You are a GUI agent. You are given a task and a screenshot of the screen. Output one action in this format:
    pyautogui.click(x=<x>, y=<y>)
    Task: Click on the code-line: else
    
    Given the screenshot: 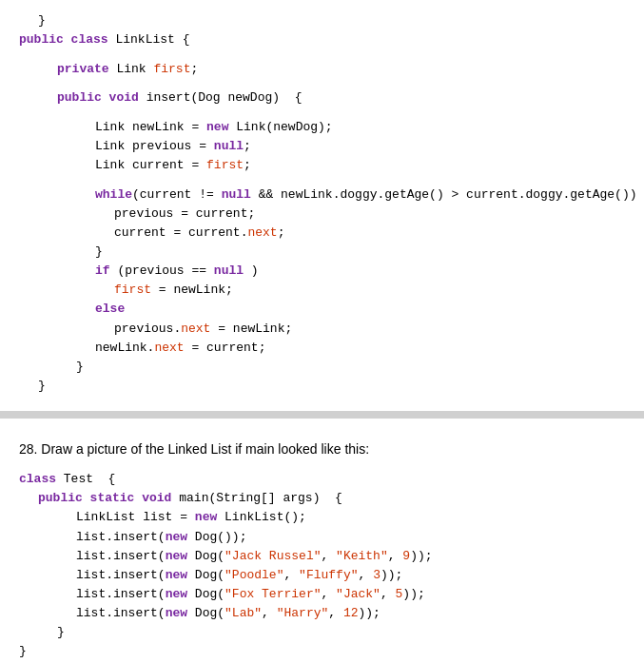 What is the action you would take?
    pyautogui.click(x=331, y=309)
    